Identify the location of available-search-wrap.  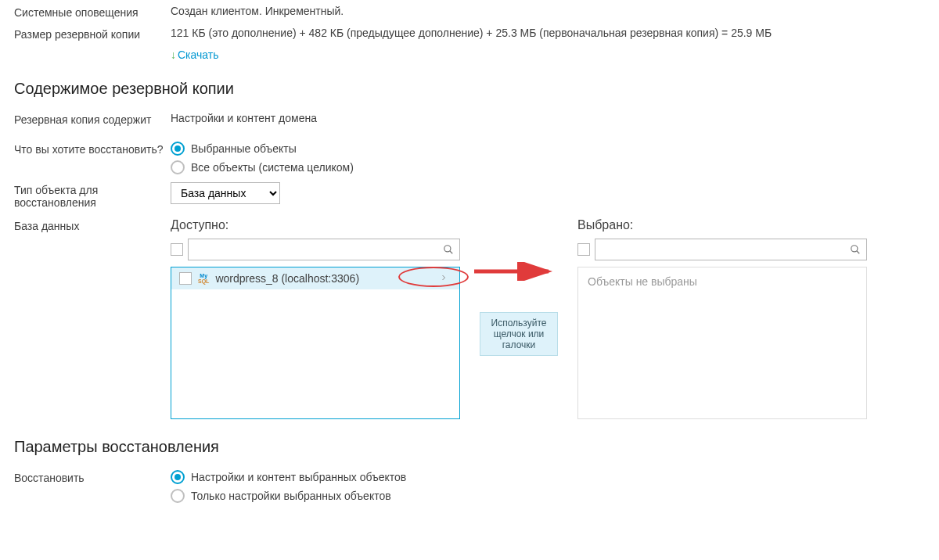
(324, 249).